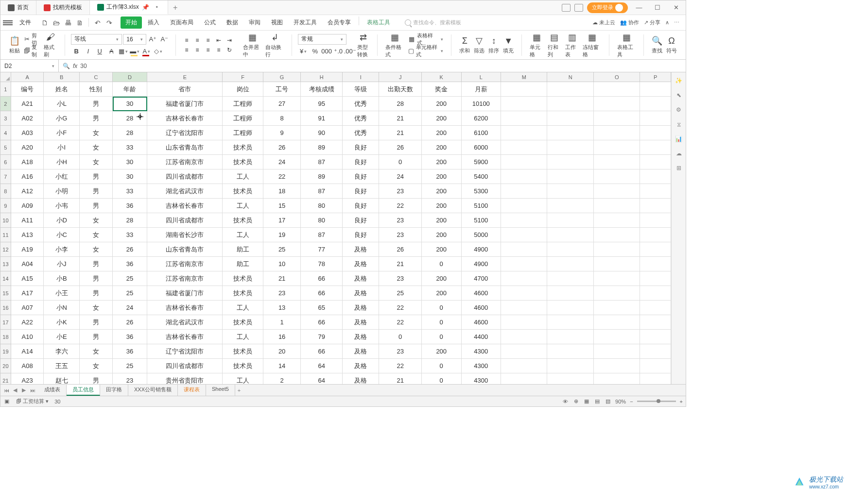 This screenshot has width=848, height=504. What do you see at coordinates (433, 22) in the screenshot?
I see `command-search: 查找命令、搜索模板` at bounding box center [433, 22].